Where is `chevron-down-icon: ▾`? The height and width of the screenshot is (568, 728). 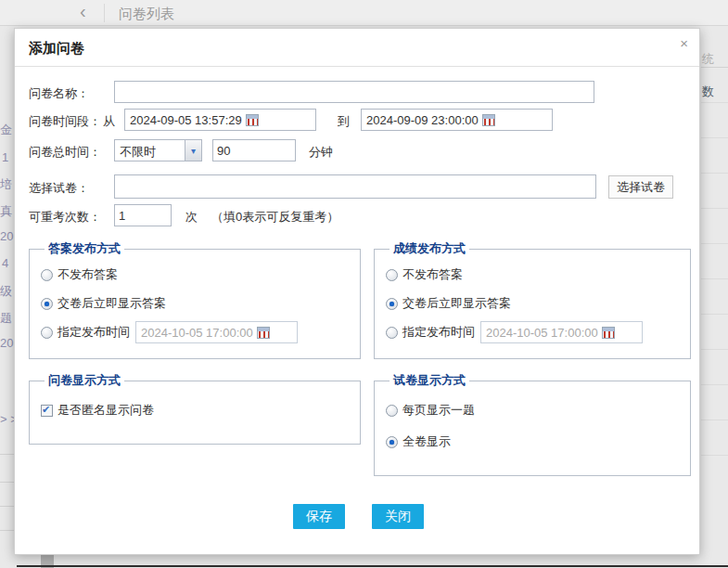 chevron-down-icon: ▾ is located at coordinates (193, 150).